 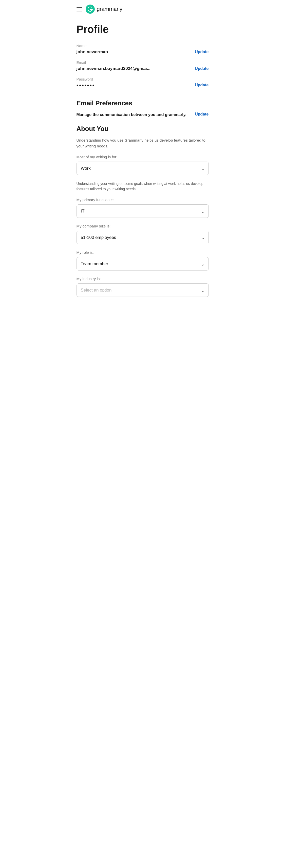 I want to click on email-preferences-row: Manage the communication between you and…, so click(x=143, y=115).